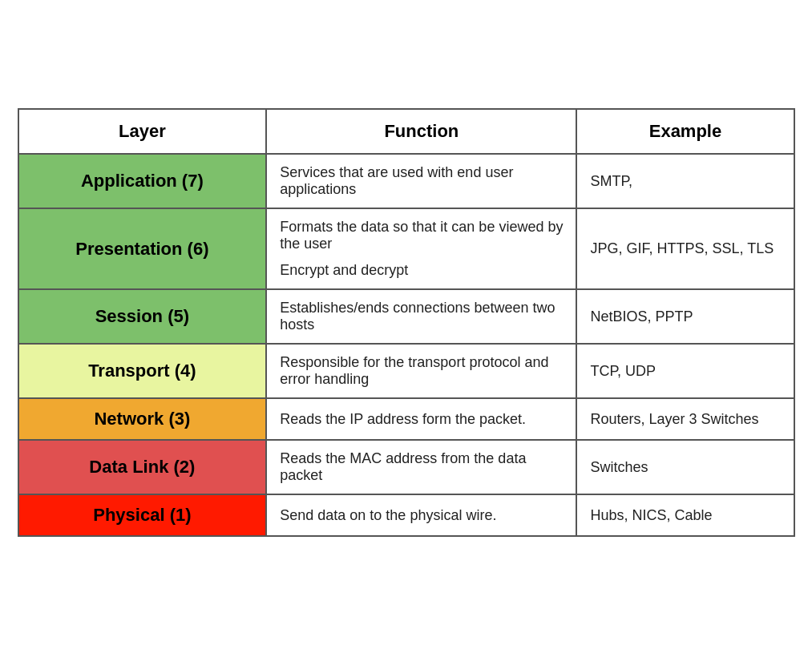  What do you see at coordinates (406, 316) in the screenshot?
I see `table-row: Session (5)Establishes/ends connections …` at bounding box center [406, 316].